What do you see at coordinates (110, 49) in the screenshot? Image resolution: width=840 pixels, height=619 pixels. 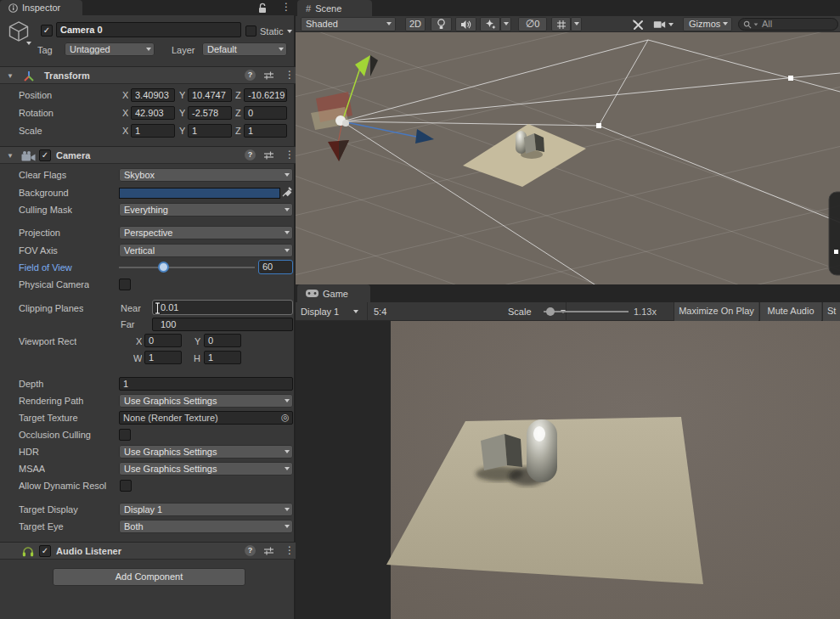 I see `tag-dropdown: Untagged` at bounding box center [110, 49].